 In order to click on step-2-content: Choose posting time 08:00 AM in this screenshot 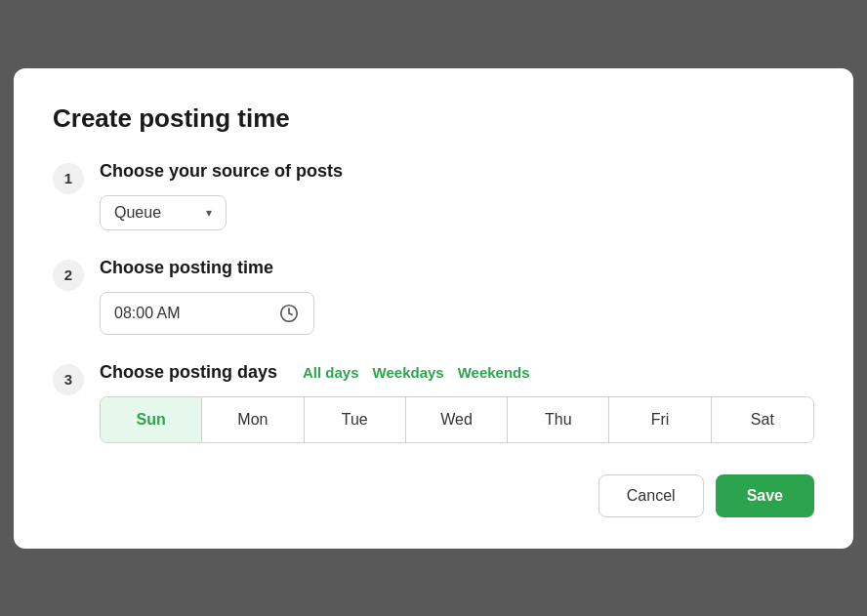, I will do `click(457, 297)`.